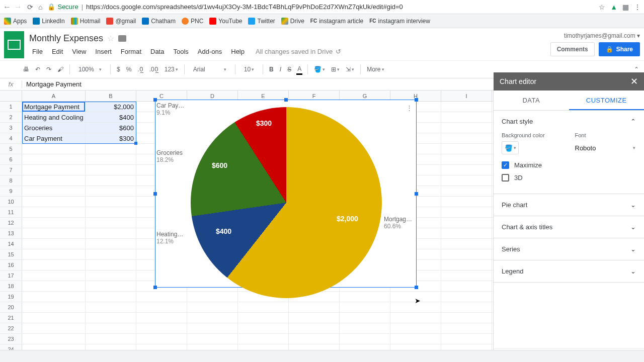 Image resolution: width=644 pixels, height=362 pixels. What do you see at coordinates (11, 159) in the screenshot?
I see `row-header: 6` at bounding box center [11, 159].